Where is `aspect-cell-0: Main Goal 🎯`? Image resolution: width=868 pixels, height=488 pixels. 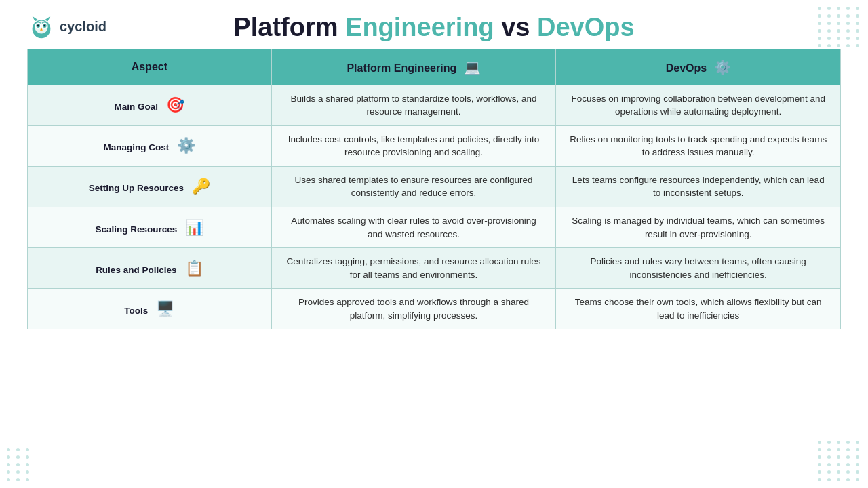
aspect-cell-0: Main Goal 🎯 is located at coordinates (150, 105).